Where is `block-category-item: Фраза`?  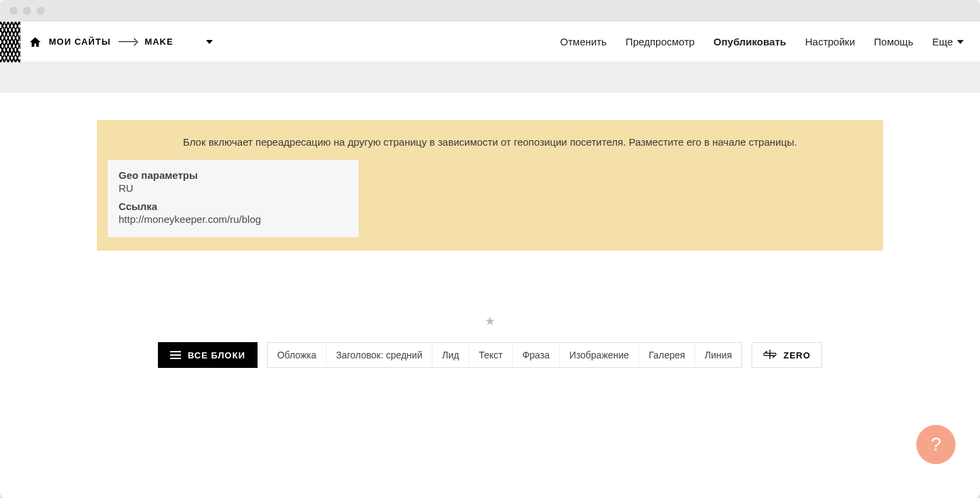
block-category-item: Фраза is located at coordinates (537, 355).